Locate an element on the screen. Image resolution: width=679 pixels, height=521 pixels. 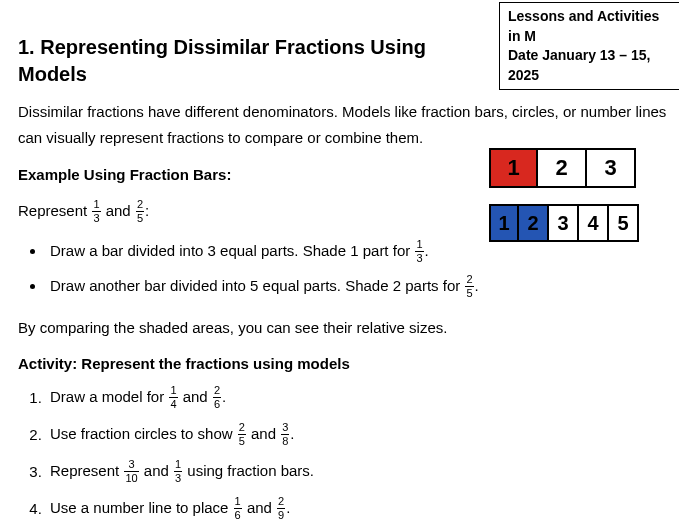
fraction-1-3: 1 3 is located at coordinates (96, 212).